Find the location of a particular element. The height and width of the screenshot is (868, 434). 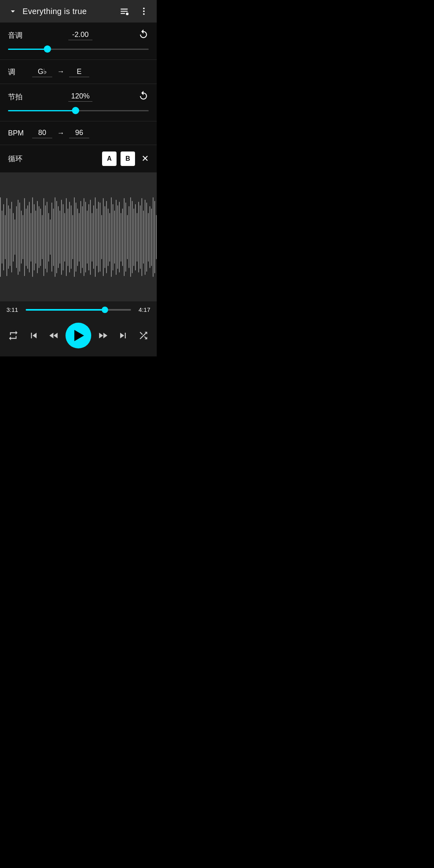

play-icon is located at coordinates (79, 336).